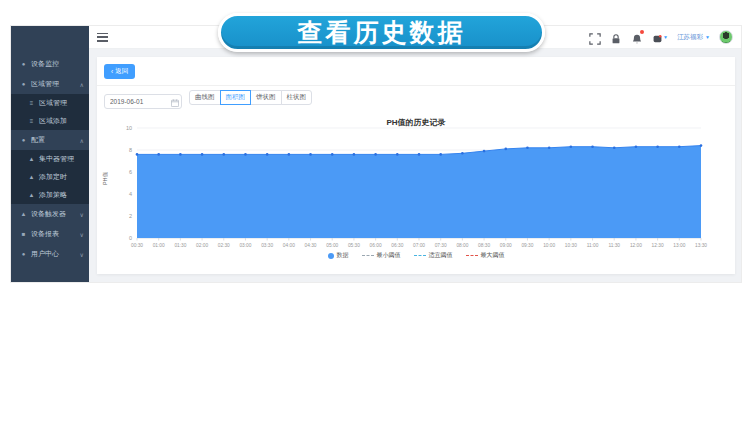 This screenshot has width=749, height=438. What do you see at coordinates (726, 37) in the screenshot?
I see `avatar` at bounding box center [726, 37].